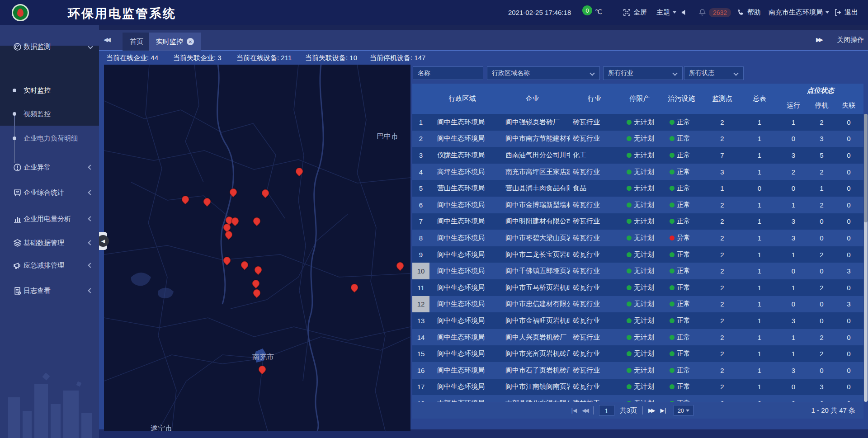 The width and height of the screenshot is (868, 438). What do you see at coordinates (175, 42) in the screenshot?
I see `tab-实时监控: 实时监控✕` at bounding box center [175, 42].